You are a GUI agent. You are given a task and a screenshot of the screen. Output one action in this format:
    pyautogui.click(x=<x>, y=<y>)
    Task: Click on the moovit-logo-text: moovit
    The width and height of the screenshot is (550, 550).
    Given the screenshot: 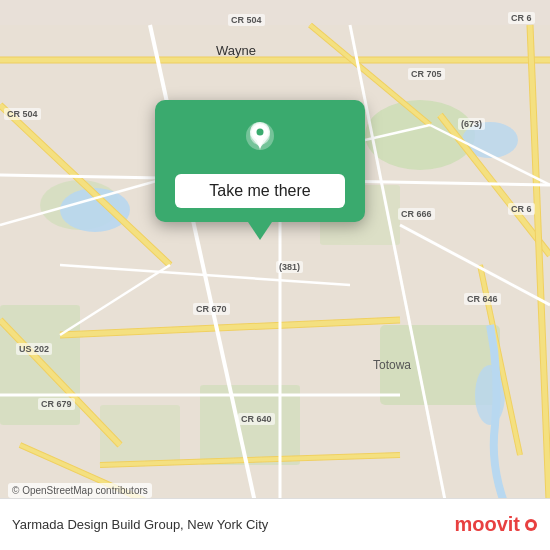 What is the action you would take?
    pyautogui.click(x=487, y=524)
    